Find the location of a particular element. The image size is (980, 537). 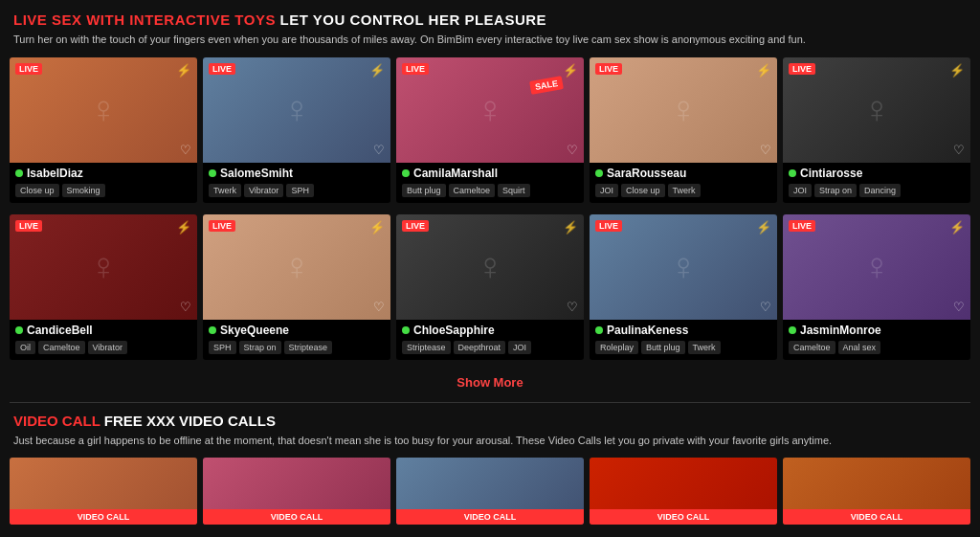

model-tag: Deepthroat is located at coordinates (480, 347).